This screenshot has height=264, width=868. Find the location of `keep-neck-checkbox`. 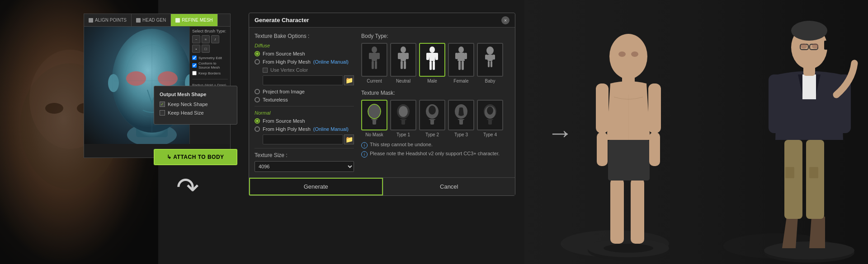

keep-neck-checkbox is located at coordinates (162, 104).